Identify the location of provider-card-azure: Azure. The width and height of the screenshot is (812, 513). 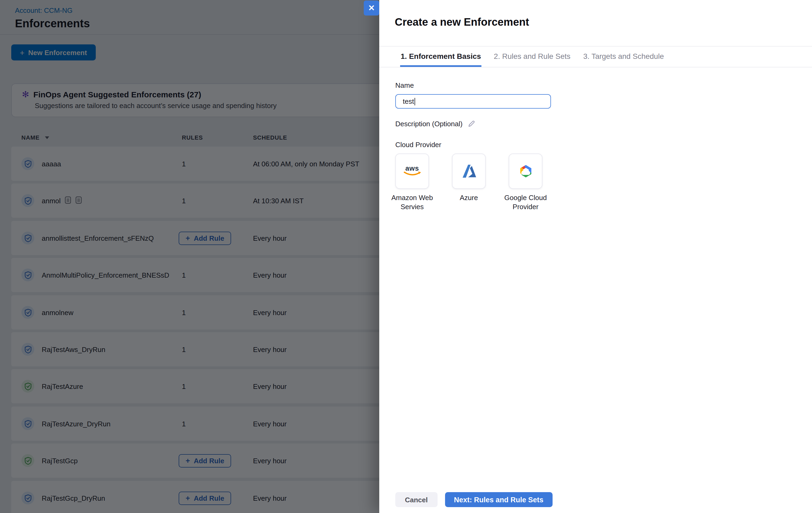
(469, 171).